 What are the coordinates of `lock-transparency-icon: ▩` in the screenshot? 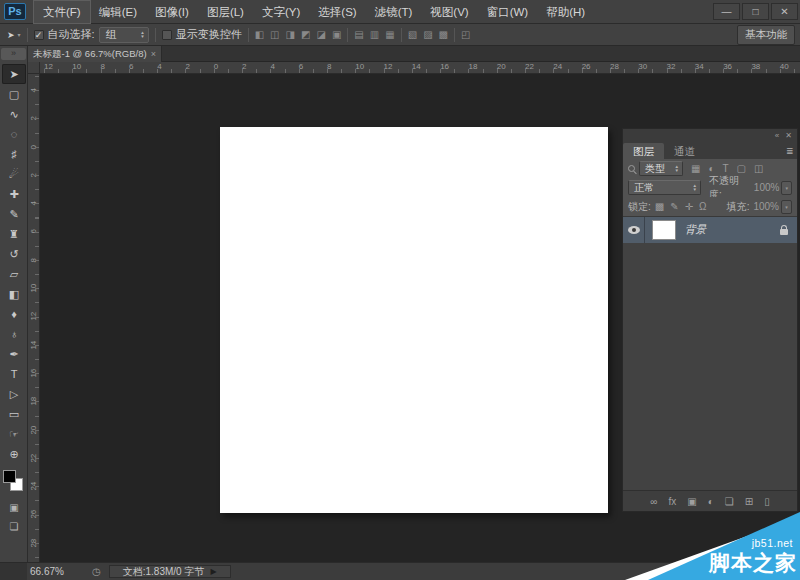 It's located at (660, 206).